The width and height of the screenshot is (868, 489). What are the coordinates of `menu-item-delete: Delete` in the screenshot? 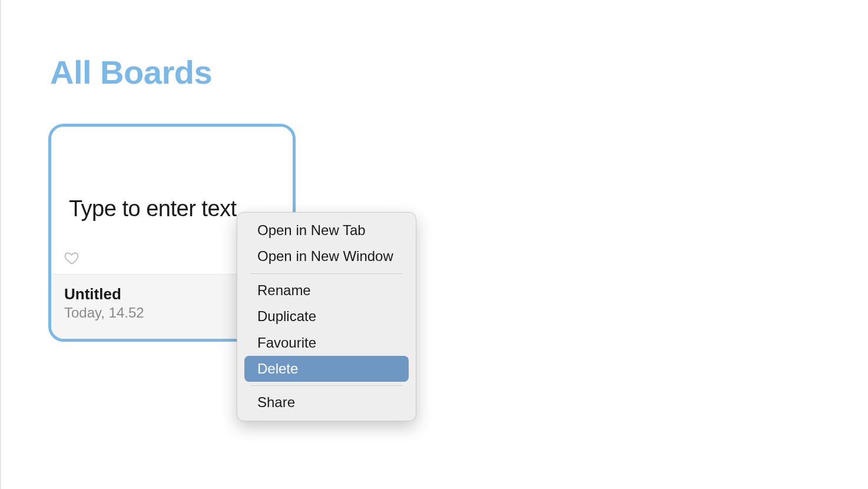 It's located at (326, 369).